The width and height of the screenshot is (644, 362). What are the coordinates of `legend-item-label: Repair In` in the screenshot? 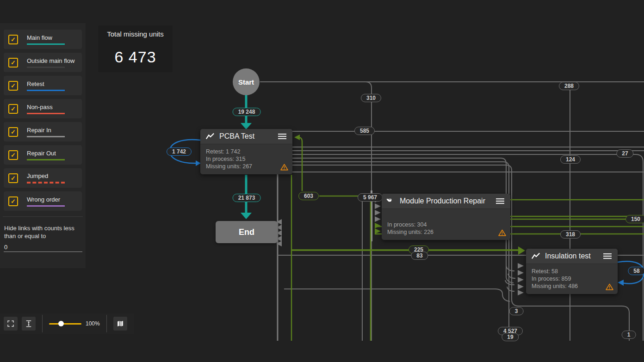 It's located at (46, 130).